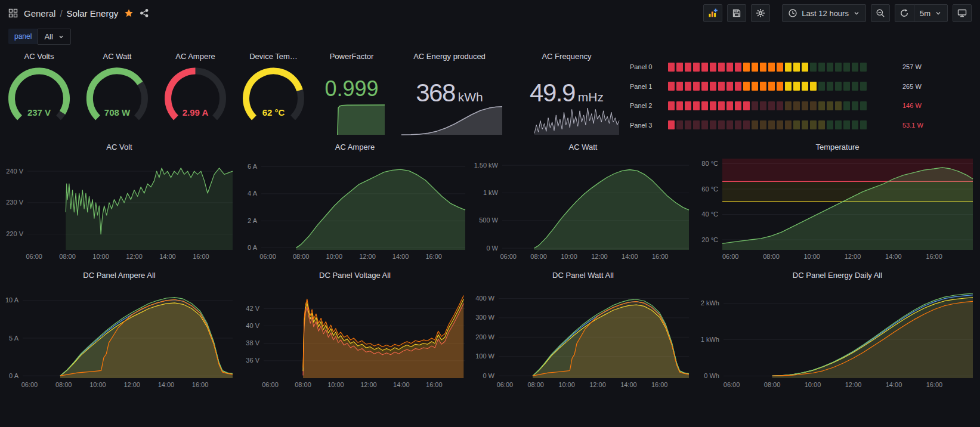  Describe the element at coordinates (713, 13) in the screenshot. I see `add-panel-button` at that location.